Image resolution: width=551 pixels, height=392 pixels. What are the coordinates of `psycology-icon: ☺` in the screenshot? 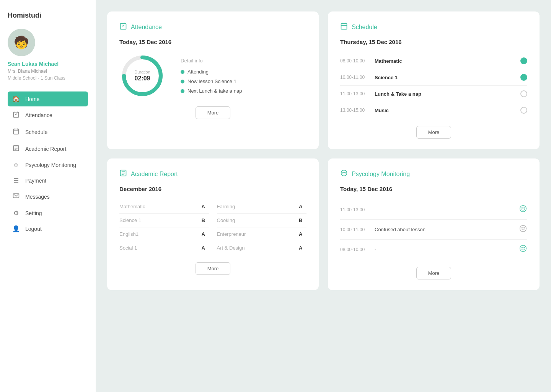 It's located at (16, 165).